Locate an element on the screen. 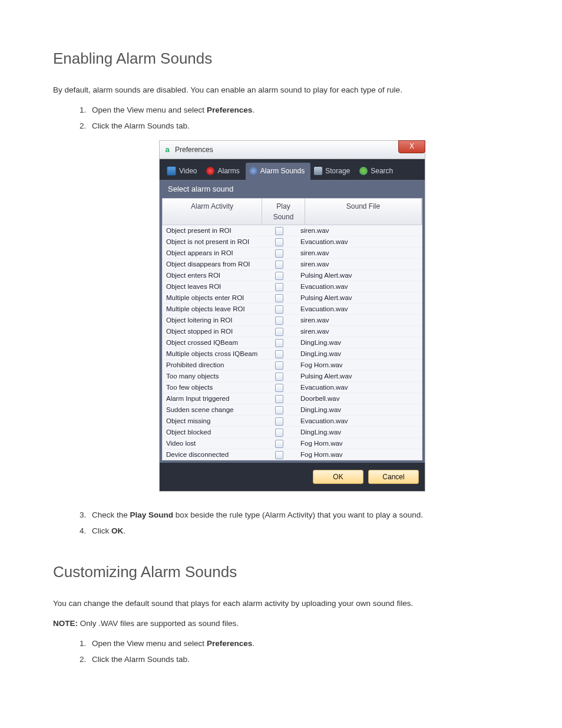 The width and height of the screenshot is (562, 728). bell-icon is located at coordinates (210, 171).